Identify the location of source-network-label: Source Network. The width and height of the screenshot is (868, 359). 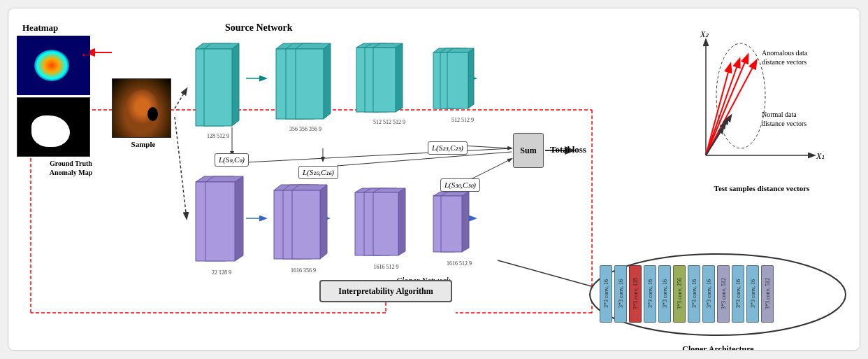
(259, 28).